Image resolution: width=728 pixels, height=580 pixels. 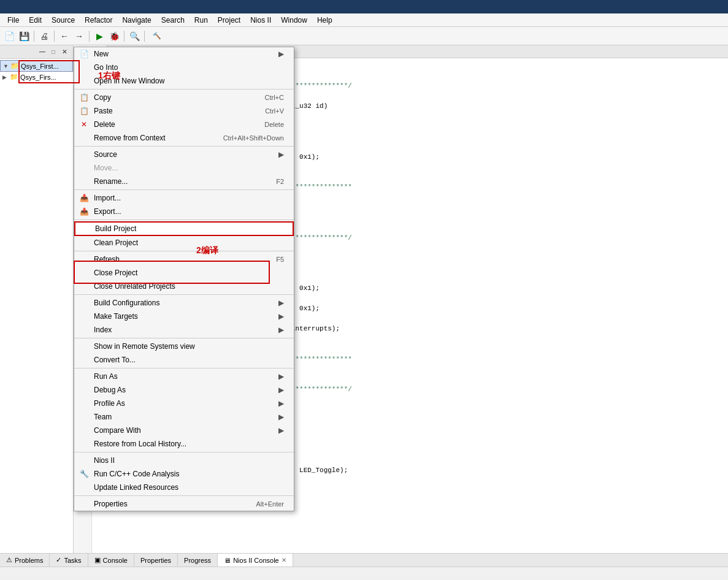 What do you see at coordinates (281, 376) in the screenshot?
I see `run-as-arrow: ▶` at bounding box center [281, 376].